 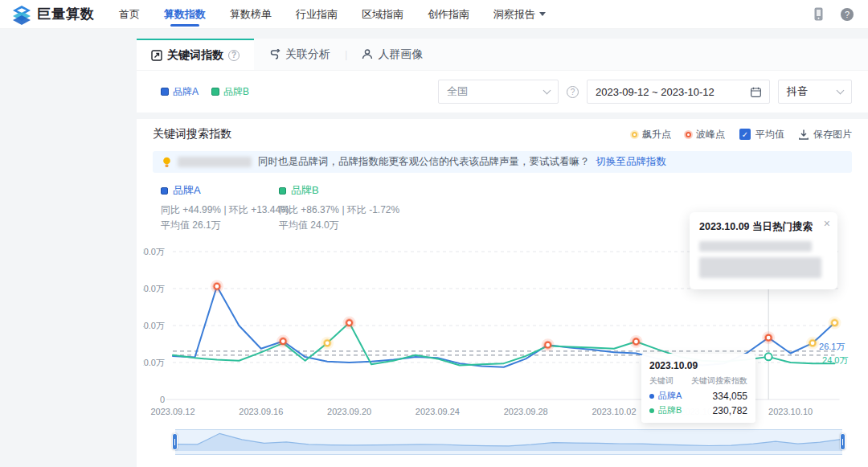 What do you see at coordinates (502, 92) in the screenshot?
I see `filter-row: 品牌A 品牌B 全国 ? 2023-09-12 ~ 2023-10-12 抖音` at bounding box center [502, 92].